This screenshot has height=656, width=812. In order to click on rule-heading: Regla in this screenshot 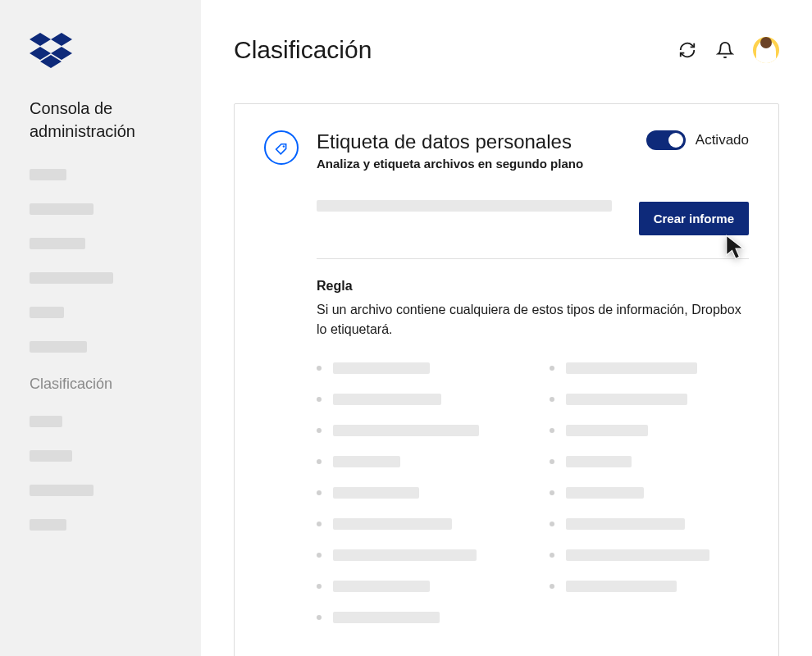, I will do `click(533, 286)`.